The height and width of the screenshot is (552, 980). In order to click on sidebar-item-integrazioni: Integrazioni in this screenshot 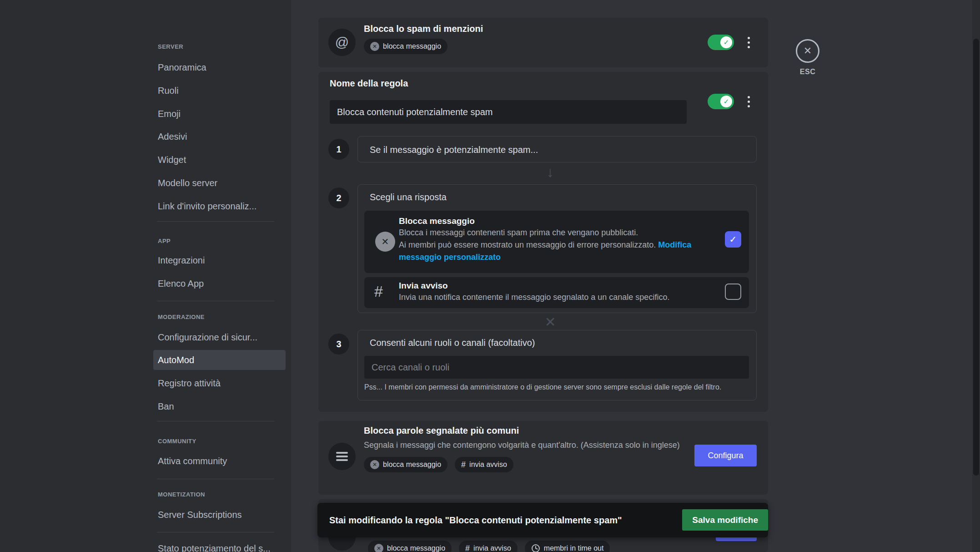, I will do `click(219, 260)`.